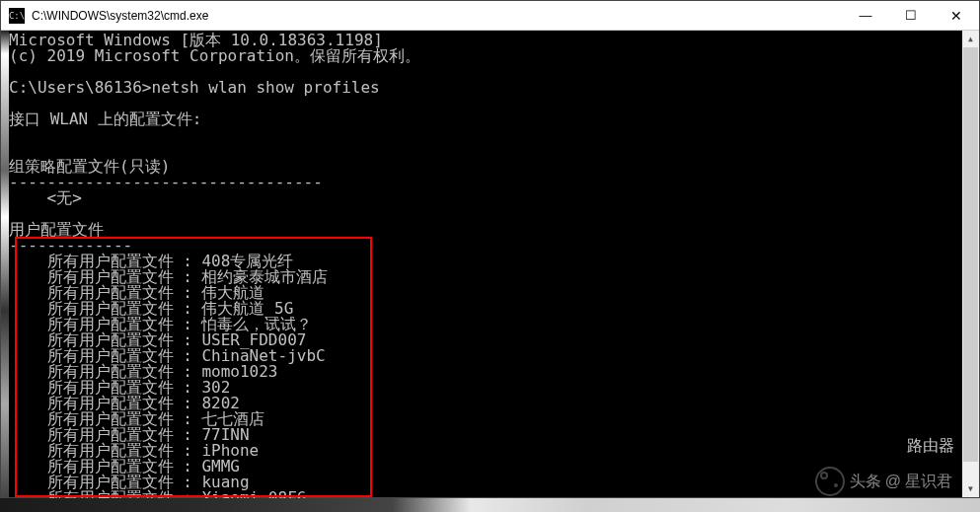 The image size is (980, 512). What do you see at coordinates (486, 230) in the screenshot?
I see `terminal-line: 用户配置文件` at bounding box center [486, 230].